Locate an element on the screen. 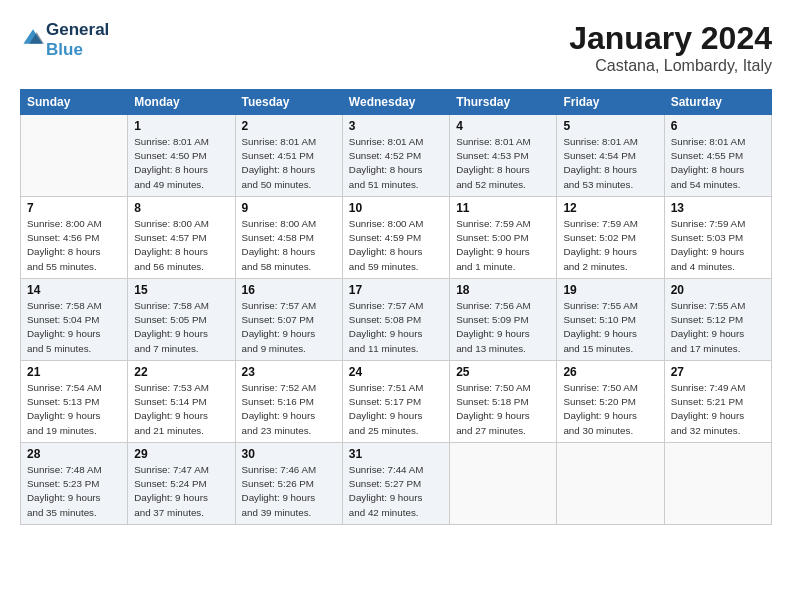 The width and height of the screenshot is (792, 612). day-number: 12 is located at coordinates (610, 208).